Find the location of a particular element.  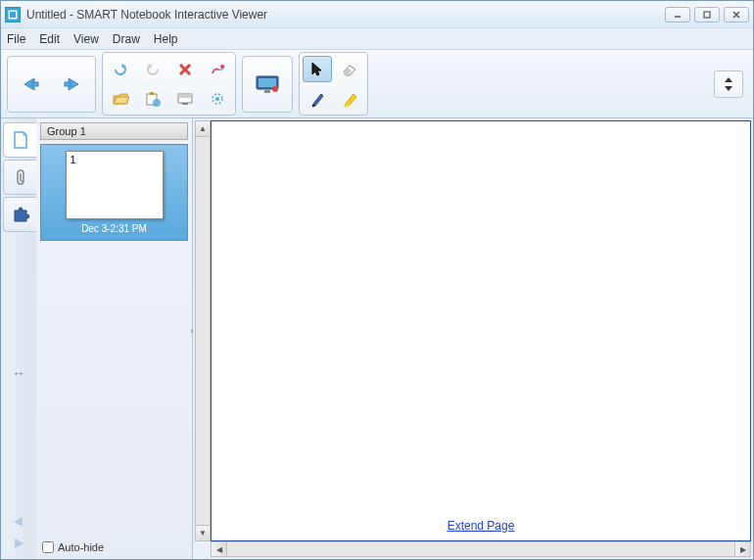

autohide-checkbox is located at coordinates (48, 547).